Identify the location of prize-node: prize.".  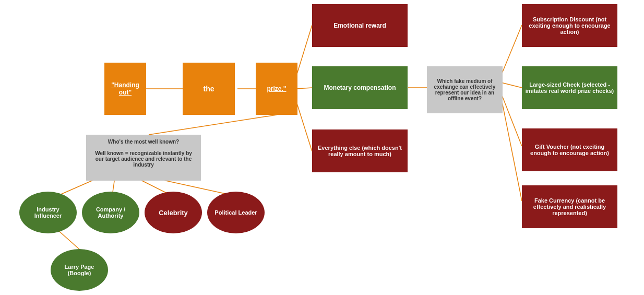
(277, 89).